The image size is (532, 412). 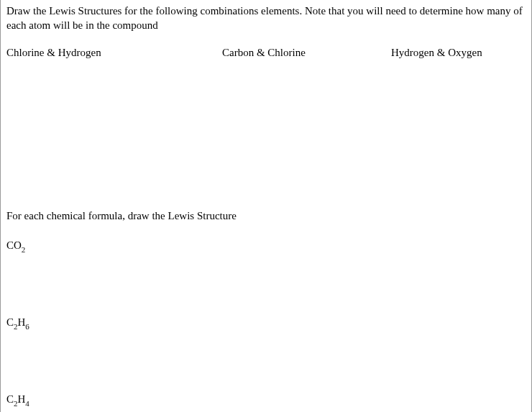 I want to click on formula-subscript: 6, so click(x=27, y=326).